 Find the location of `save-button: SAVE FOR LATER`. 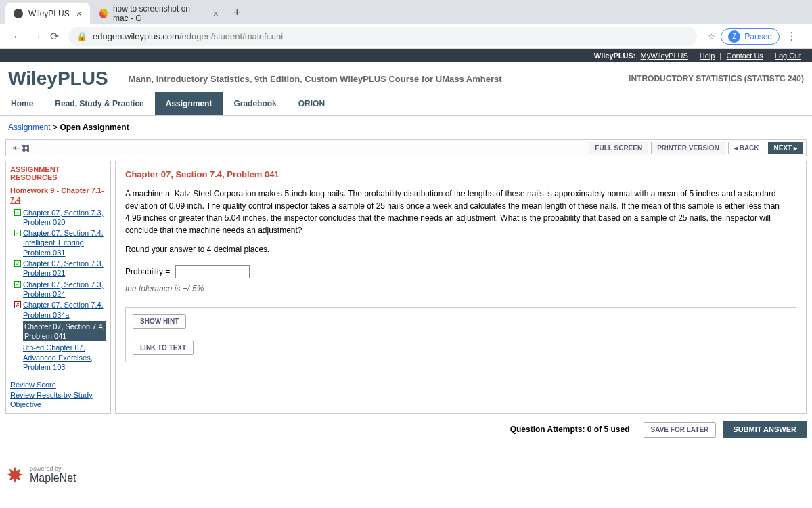

save-button: SAVE FOR LATER is located at coordinates (680, 429).